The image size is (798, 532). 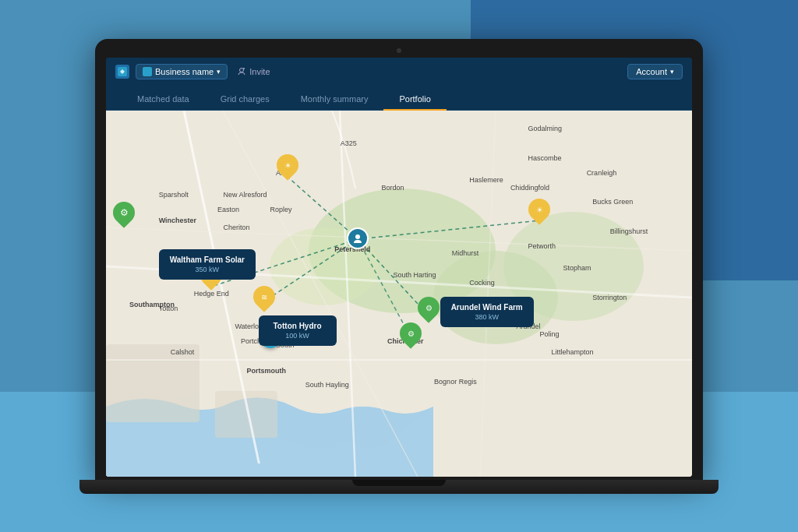 What do you see at coordinates (429, 308) in the screenshot?
I see `marker-wind-arundel: ⚙` at bounding box center [429, 308].